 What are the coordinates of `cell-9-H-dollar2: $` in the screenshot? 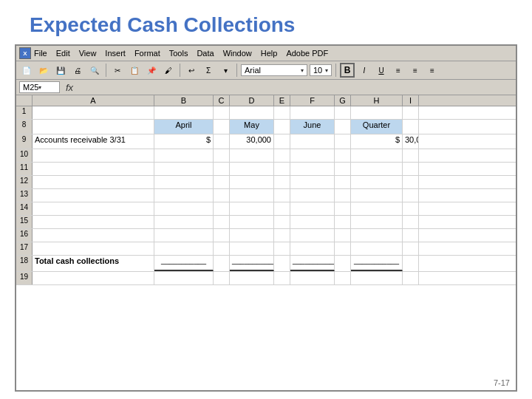 It's located at (377, 142).